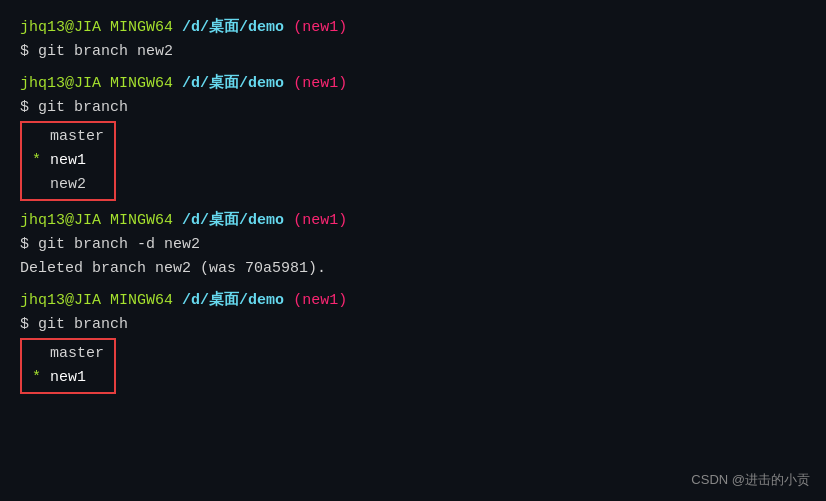 Image resolution: width=826 pixels, height=501 pixels. What do you see at coordinates (413, 28) in the screenshot?
I see `prompt-line-1: jhq13@JIA MINGW64 /d/桌面/demo (new1)` at bounding box center [413, 28].